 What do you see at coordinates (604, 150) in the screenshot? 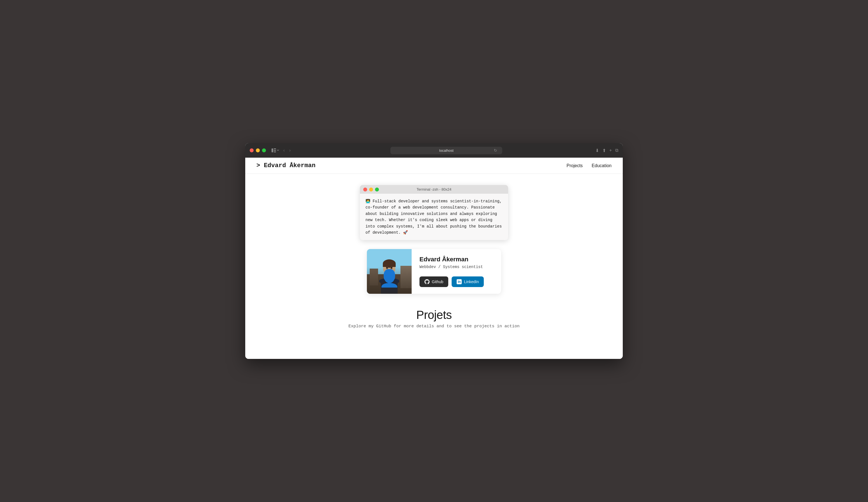
I see `share-icon: ⬆` at bounding box center [604, 150].